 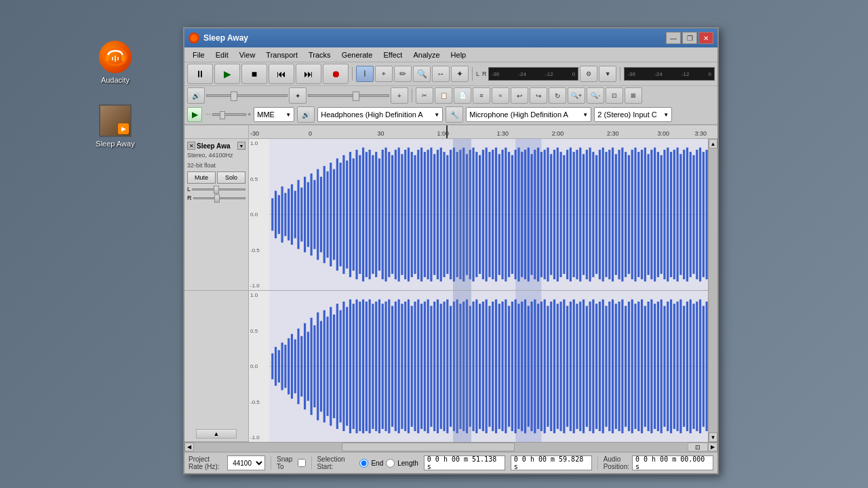 I want to click on project-rate-select: 44100, so click(x=246, y=463).